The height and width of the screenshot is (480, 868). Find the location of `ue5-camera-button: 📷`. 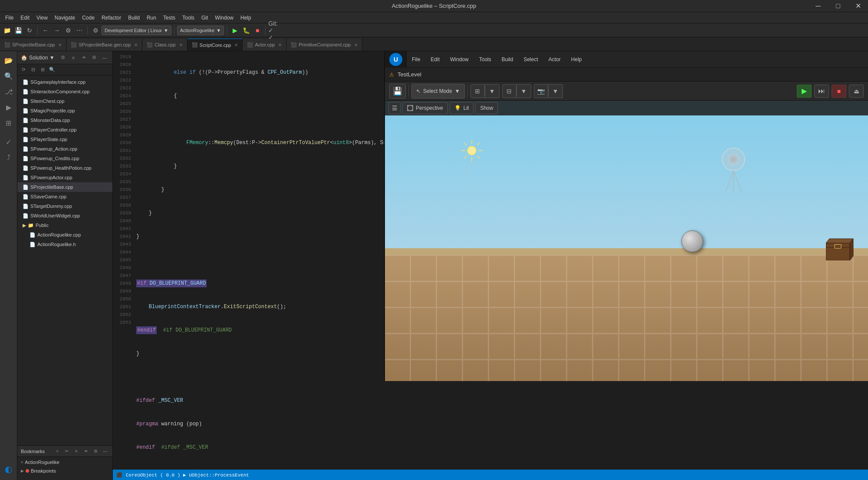

ue5-camera-button: 📷 is located at coordinates (541, 91).